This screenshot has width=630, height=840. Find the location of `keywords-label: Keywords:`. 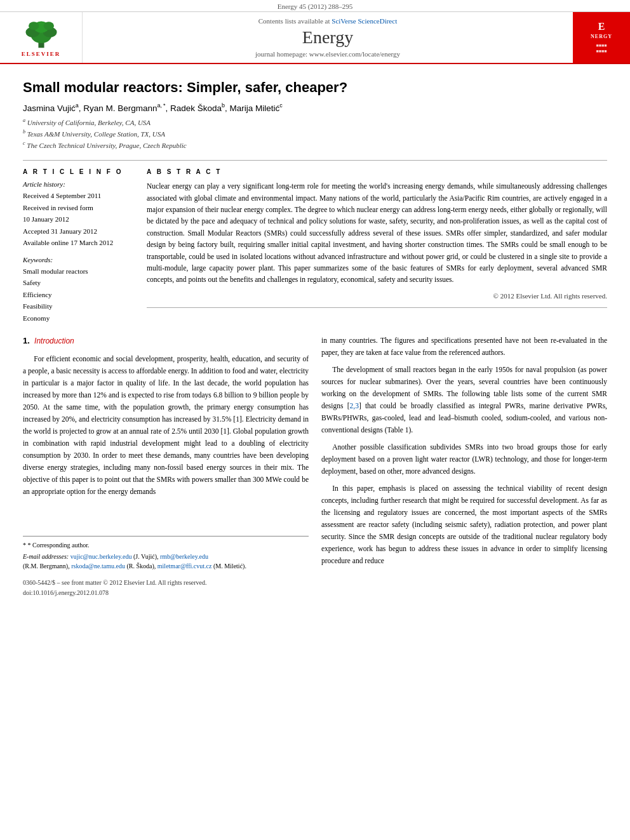

keywords-label: Keywords: is located at coordinates (79, 260).